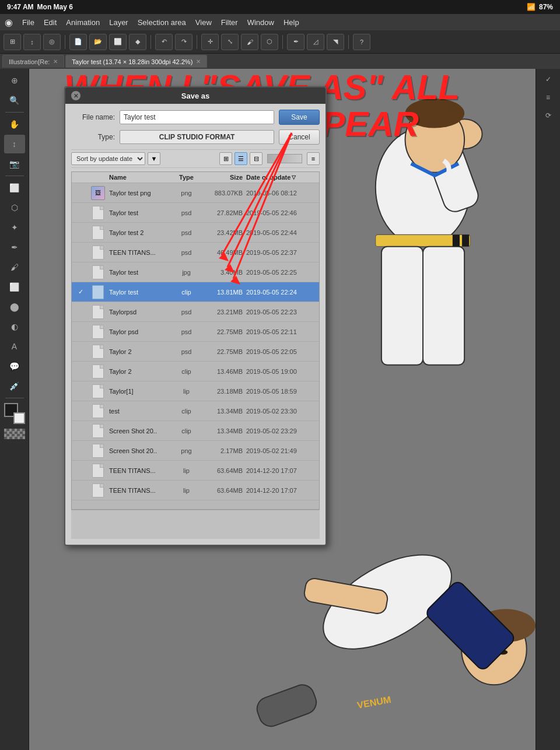 This screenshot has width=560, height=750. Describe the element at coordinates (187, 253) in the screenshot. I see `file-type-cell: psd` at that location.